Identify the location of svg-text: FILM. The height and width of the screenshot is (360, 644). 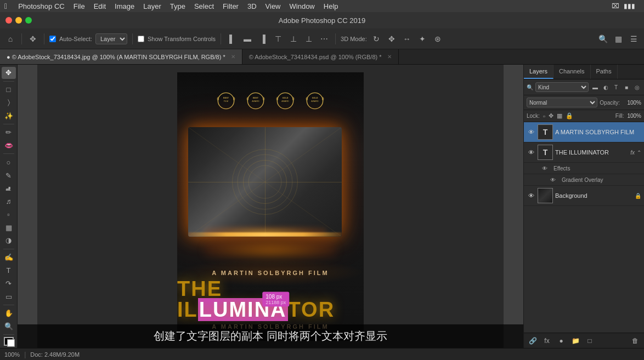
(226, 101).